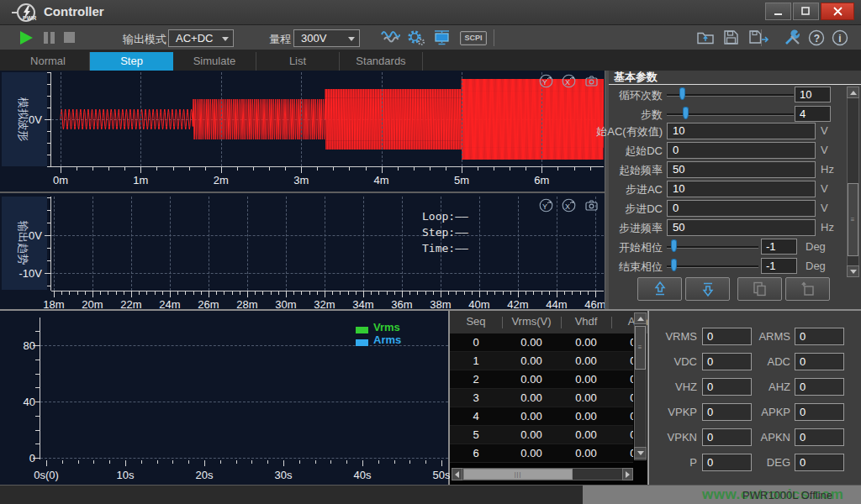 The image size is (861, 504). I want to click on meas-label-adc: ADC, so click(766, 361).